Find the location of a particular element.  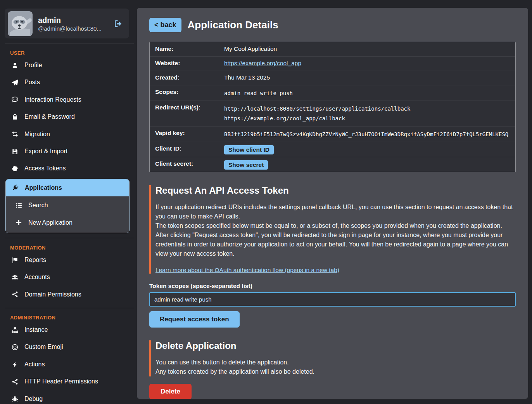

website-link: https://example.org/cool_app is located at coordinates (263, 63).